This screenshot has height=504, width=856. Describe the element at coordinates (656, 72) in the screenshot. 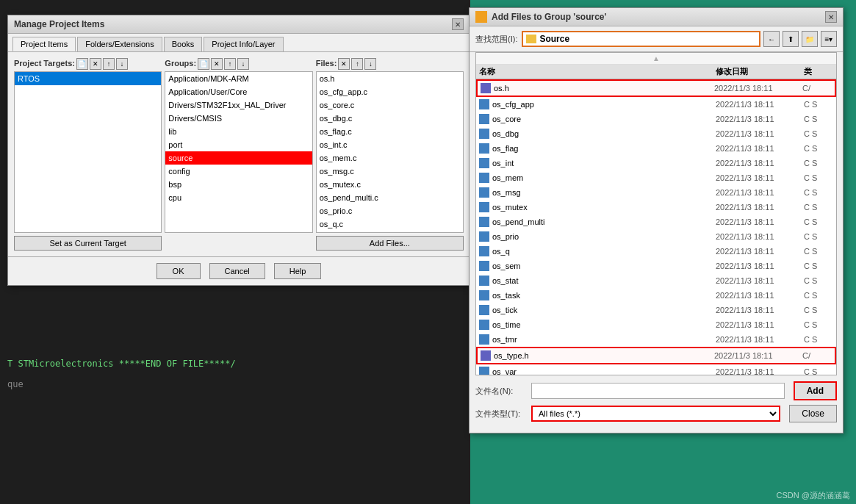

I see `file-list-header: 名称 修改日期 类` at that location.